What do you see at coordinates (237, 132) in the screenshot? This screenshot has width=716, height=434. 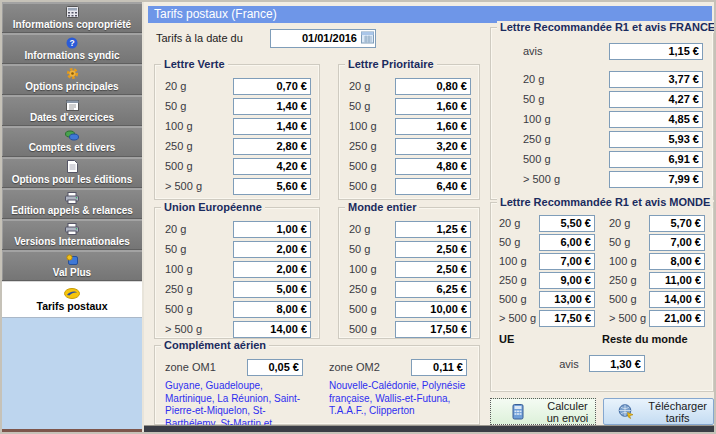 I see `group-lettre-verte: Lettre Verte 20 g 50 g 100 g` at bounding box center [237, 132].